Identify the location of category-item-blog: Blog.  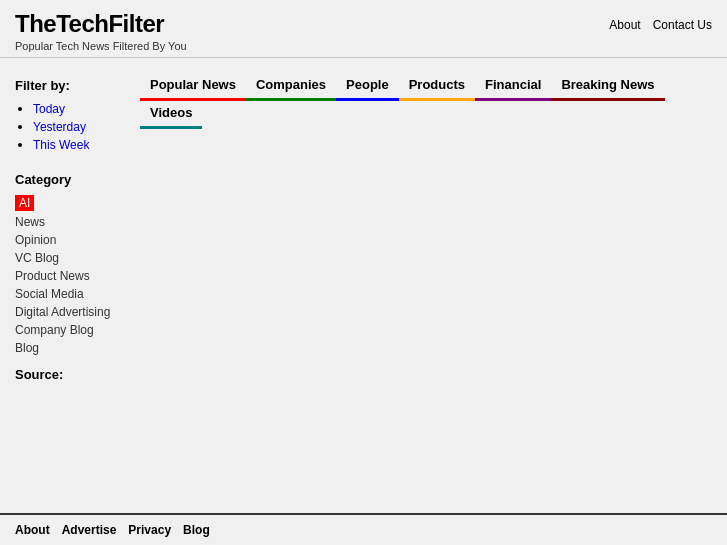
(65, 348).